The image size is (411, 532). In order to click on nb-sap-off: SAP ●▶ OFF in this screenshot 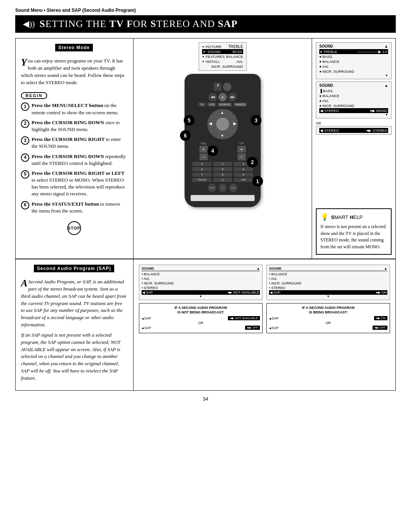, I will do `click(201, 328)`.